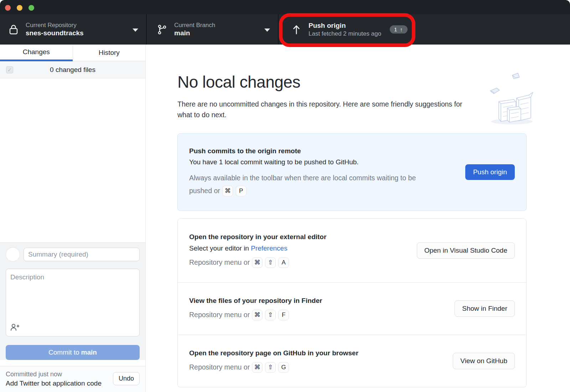 This screenshot has width=570, height=392. I want to click on git-branch-icon, so click(162, 30).